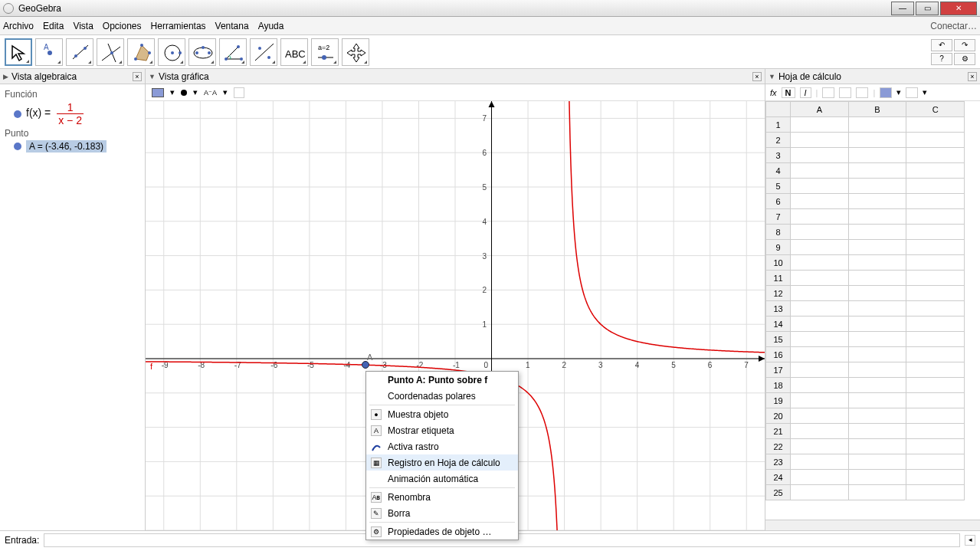  What do you see at coordinates (179, 26) in the screenshot?
I see `menu-herramientas: Herramientas` at bounding box center [179, 26].